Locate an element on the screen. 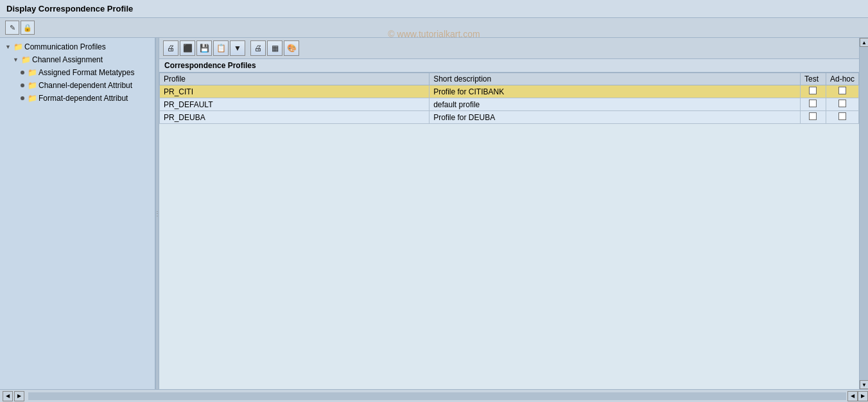  nav-right-btn: ▶ is located at coordinates (19, 396).